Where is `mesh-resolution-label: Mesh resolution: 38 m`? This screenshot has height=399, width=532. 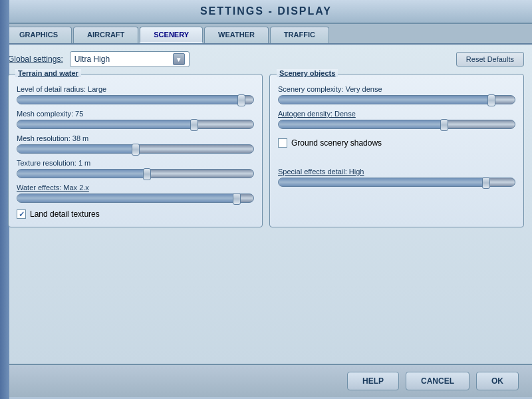
mesh-resolution-label: Mesh resolution: 38 m is located at coordinates (136, 138).